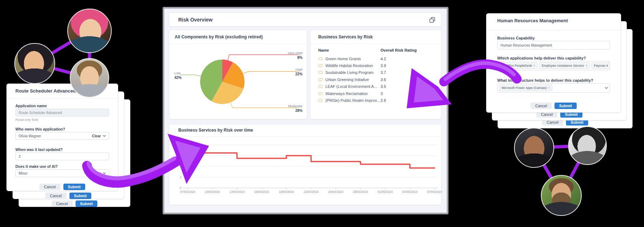  I want to click on svg-text: Very High, so click(295, 53).